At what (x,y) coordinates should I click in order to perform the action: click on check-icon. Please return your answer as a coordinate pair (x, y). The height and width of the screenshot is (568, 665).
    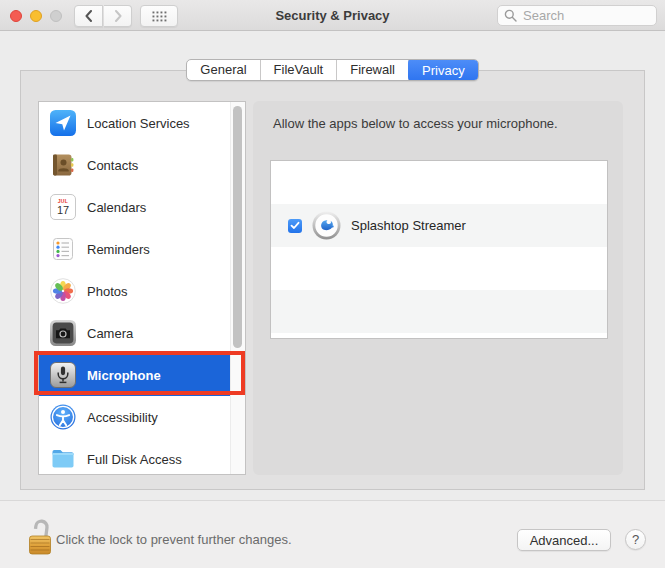
    Looking at the image, I should click on (295, 226).